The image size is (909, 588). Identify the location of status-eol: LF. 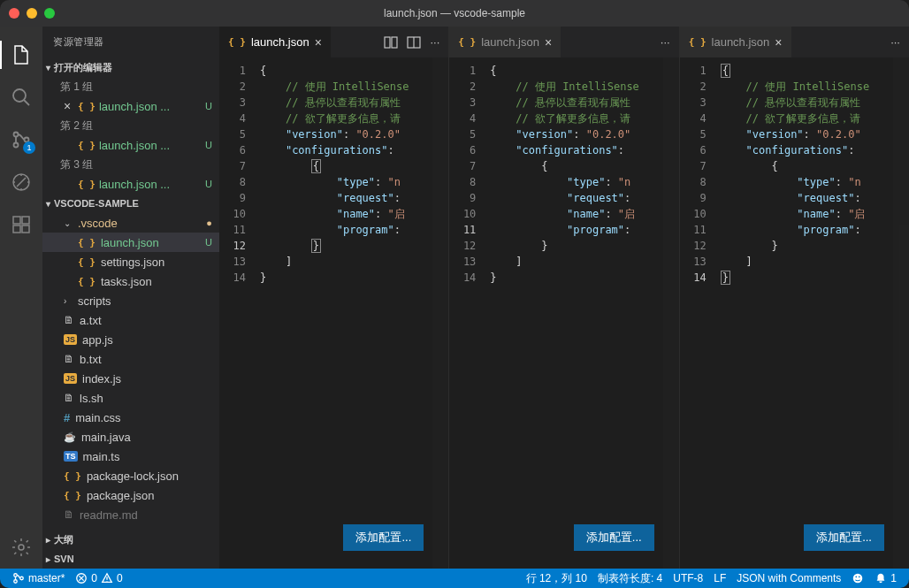
(720, 578).